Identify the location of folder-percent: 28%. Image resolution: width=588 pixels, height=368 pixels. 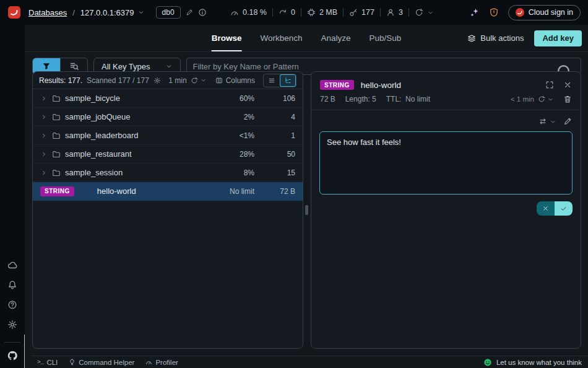
(247, 154).